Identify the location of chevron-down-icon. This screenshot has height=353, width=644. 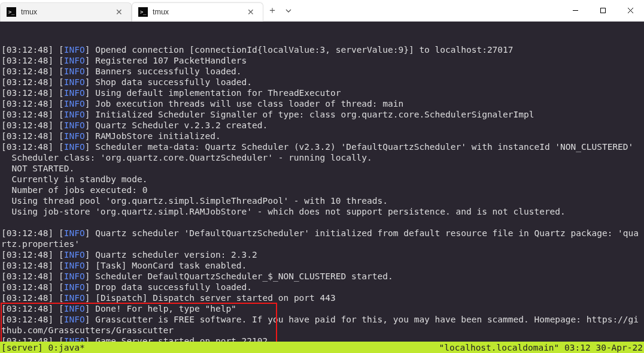
(288, 11).